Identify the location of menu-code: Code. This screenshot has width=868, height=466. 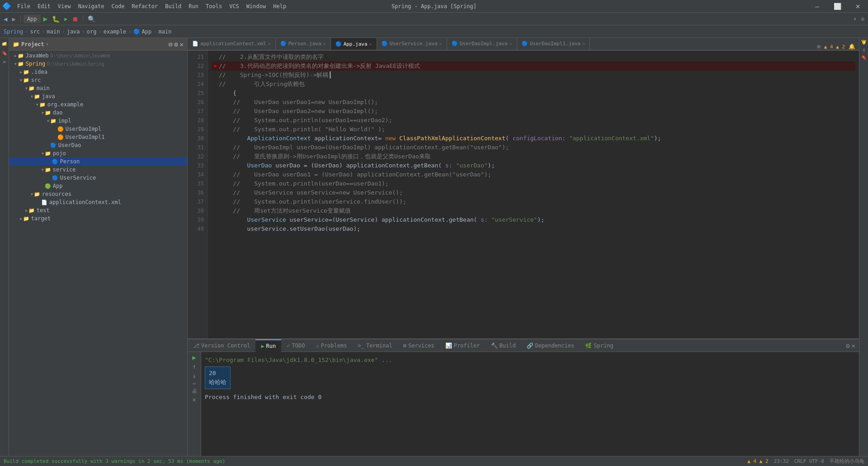
(118, 6).